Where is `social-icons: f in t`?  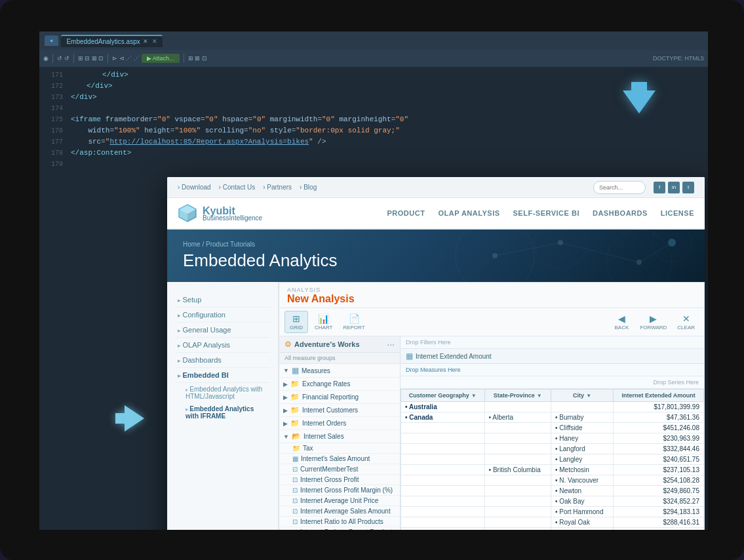 social-icons: f in t is located at coordinates (674, 188).